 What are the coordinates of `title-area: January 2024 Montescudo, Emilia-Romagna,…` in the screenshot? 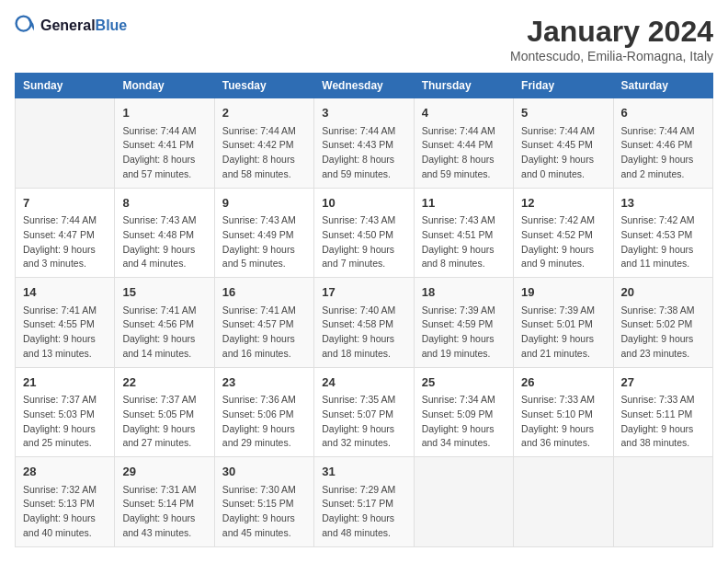 It's located at (612, 39).